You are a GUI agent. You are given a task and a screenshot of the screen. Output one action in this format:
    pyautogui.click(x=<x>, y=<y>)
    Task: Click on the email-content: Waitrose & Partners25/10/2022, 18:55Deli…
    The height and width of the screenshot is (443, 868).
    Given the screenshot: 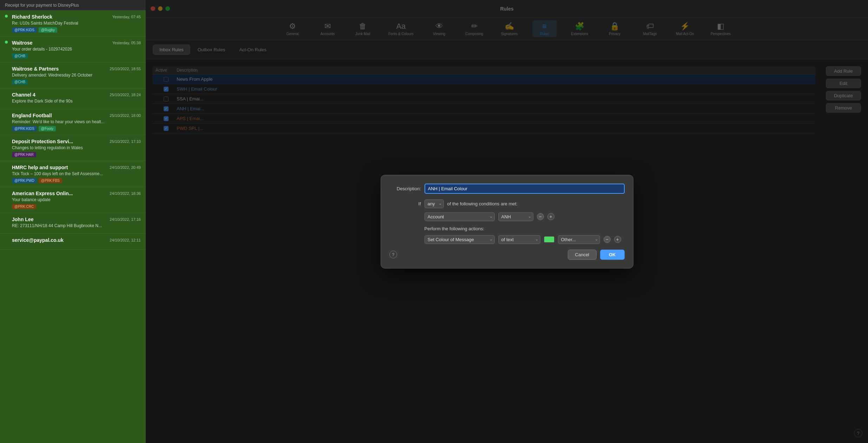 What is the action you would take?
    pyautogui.click(x=77, y=75)
    